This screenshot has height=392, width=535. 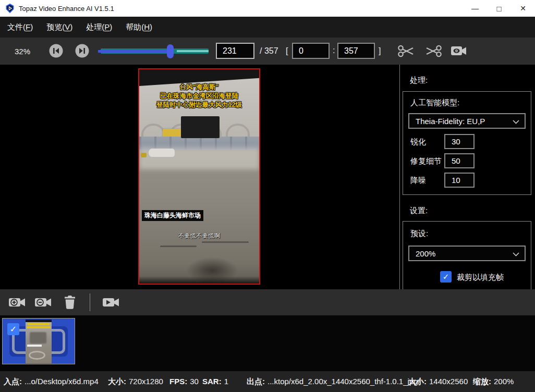 What do you see at coordinates (147, 27) in the screenshot?
I see `menu-mnemonic: H` at bounding box center [147, 27].